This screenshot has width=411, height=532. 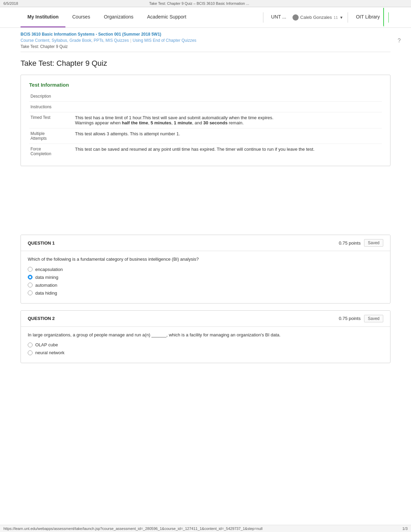 What do you see at coordinates (206, 345) in the screenshot?
I see `question-2-body: In large organizations, a group of peopl…` at bounding box center [206, 345].